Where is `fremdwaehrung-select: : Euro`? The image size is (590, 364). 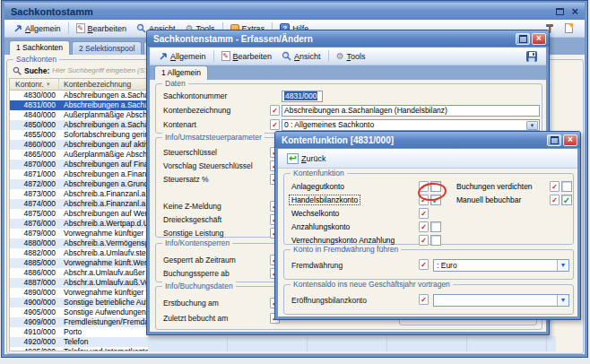 fremdwaehrung-select: : Euro is located at coordinates (501, 265).